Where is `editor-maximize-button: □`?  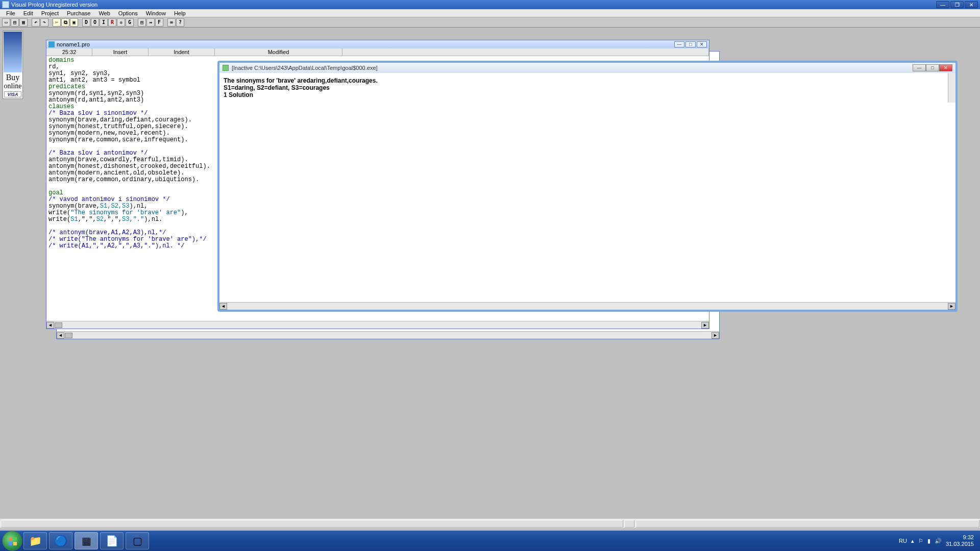
editor-maximize-button: □ is located at coordinates (691, 44).